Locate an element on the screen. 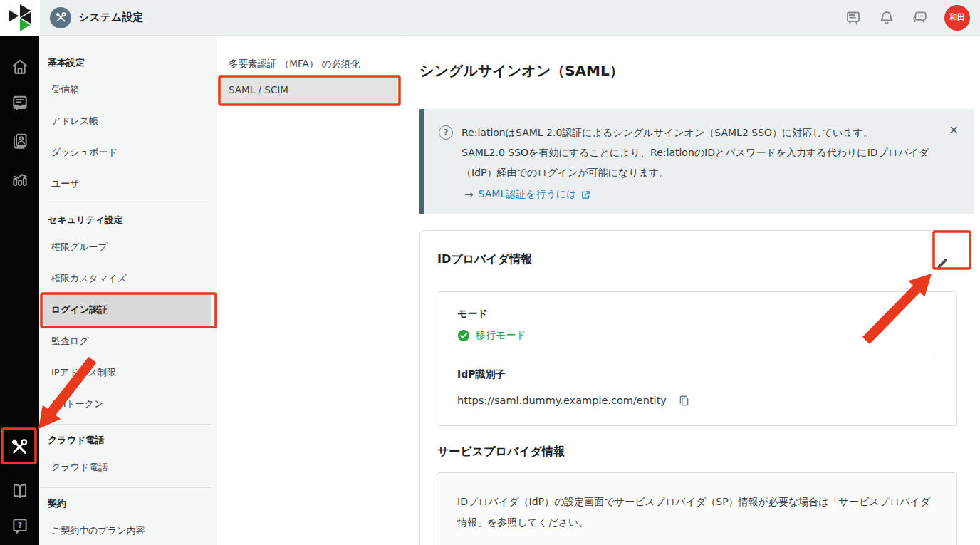 This screenshot has height=545, width=980. sidebar-item-cloud-phone: クラウド電話 is located at coordinates (128, 467).